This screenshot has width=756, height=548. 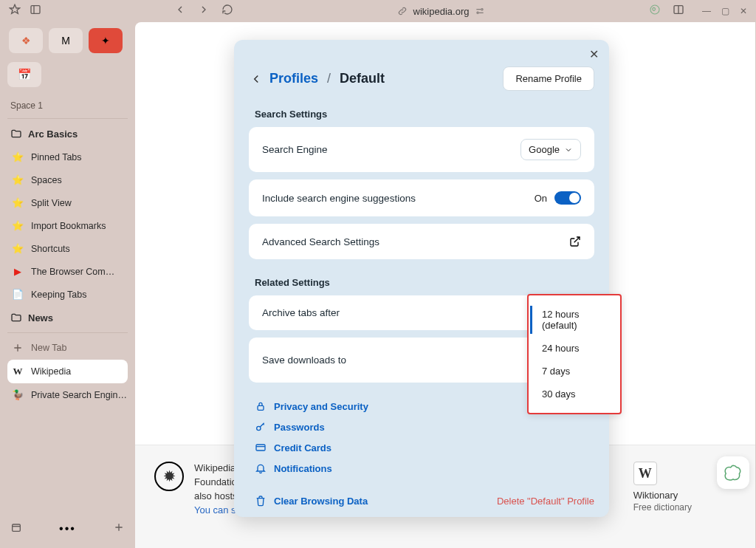 What do you see at coordinates (68, 371) in the screenshot?
I see `tab-wikipedia: WWikipedia` at bounding box center [68, 371].